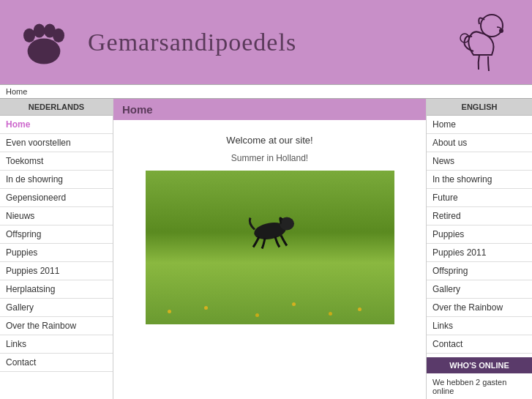 This screenshot has height=399, width=532. Describe the element at coordinates (56, 180) in the screenshot. I see `sidebar-item-in-de-showring: In de showring` at that location.